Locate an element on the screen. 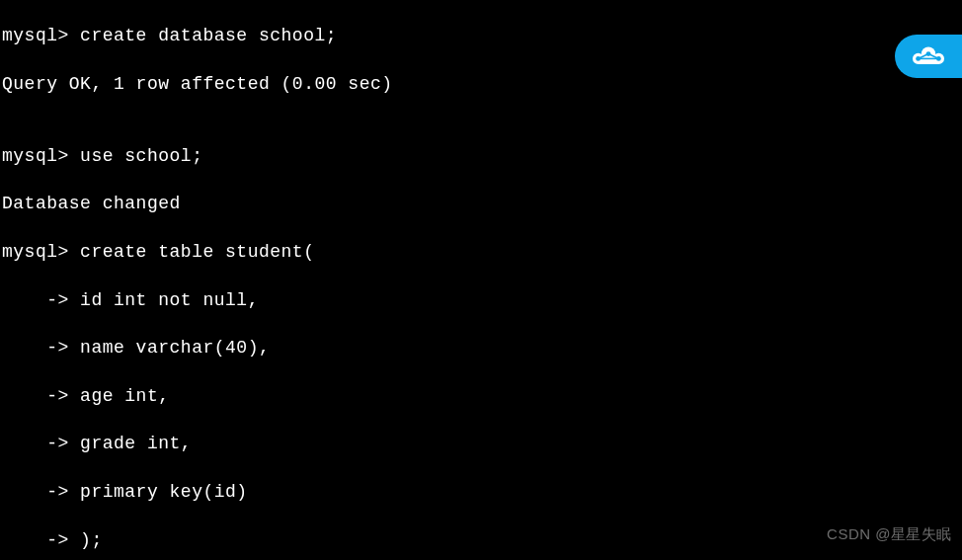 The height and width of the screenshot is (560, 962). watermark-text: CSDN @星星失眠 is located at coordinates (889, 534).